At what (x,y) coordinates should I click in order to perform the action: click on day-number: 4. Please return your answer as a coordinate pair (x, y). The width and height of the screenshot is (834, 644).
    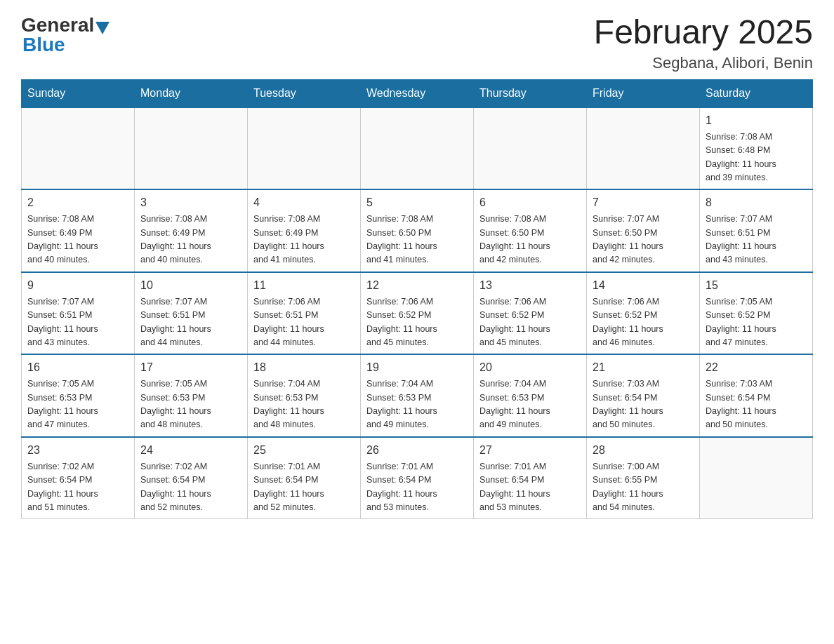
    Looking at the image, I should click on (304, 203).